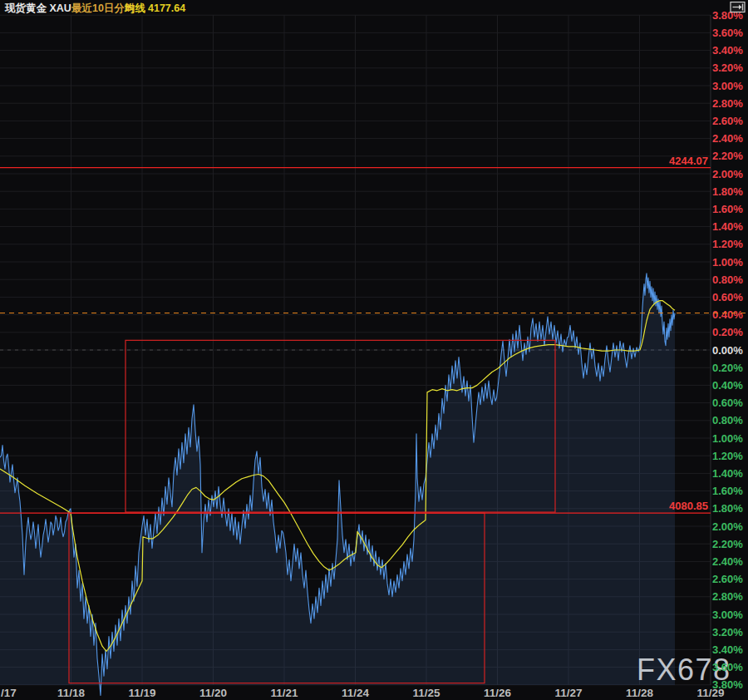  Describe the element at coordinates (166, 8) in the screenshot. I see `last-price-value: 4177.64` at that location.